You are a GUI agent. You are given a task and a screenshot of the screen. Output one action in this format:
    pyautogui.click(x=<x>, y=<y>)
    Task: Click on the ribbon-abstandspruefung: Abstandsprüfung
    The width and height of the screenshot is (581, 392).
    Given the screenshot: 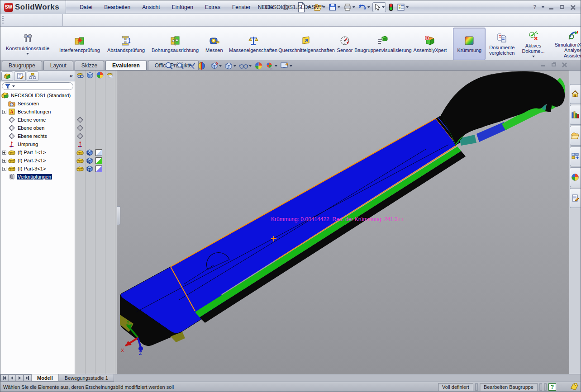 What is the action you would take?
    pyautogui.click(x=126, y=44)
    